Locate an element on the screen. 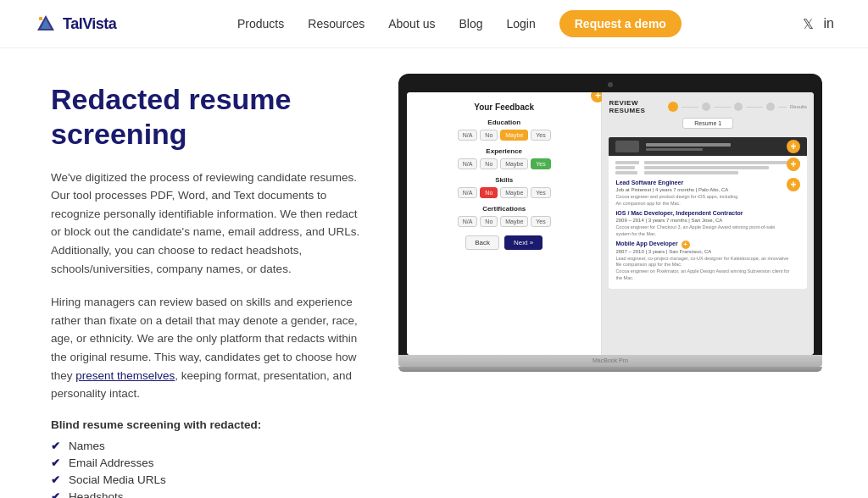  list-item: ✔Social Media URLs is located at coordinates (208, 479).